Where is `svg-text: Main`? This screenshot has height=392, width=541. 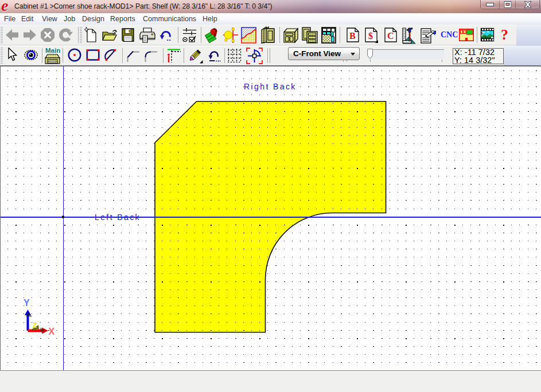
svg-text: Main is located at coordinates (53, 50).